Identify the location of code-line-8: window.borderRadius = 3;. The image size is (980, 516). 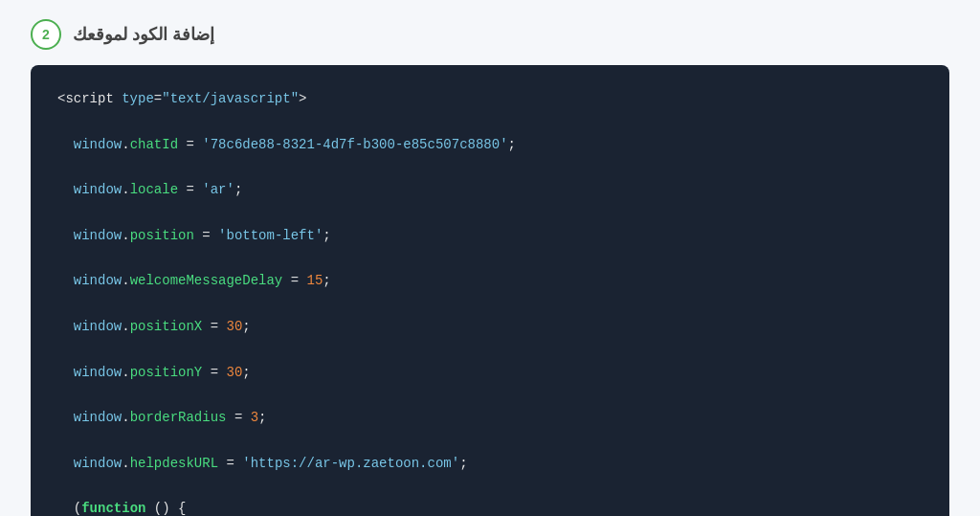
(490, 418).